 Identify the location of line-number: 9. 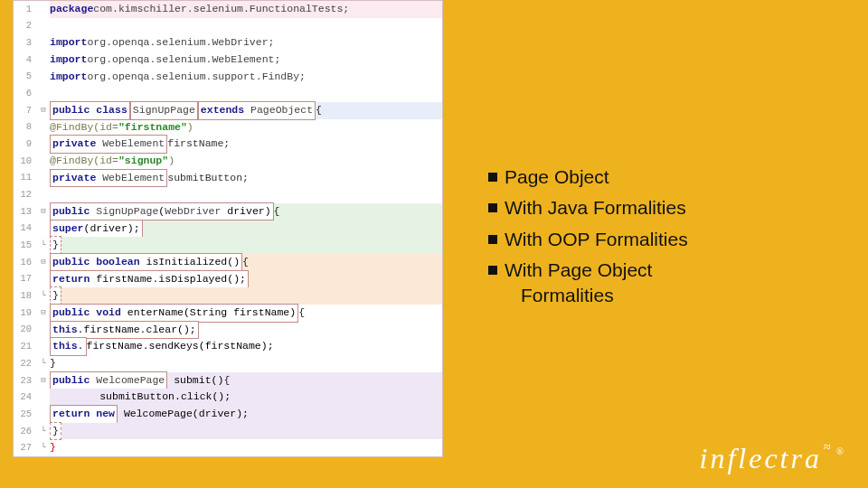
(25, 145).